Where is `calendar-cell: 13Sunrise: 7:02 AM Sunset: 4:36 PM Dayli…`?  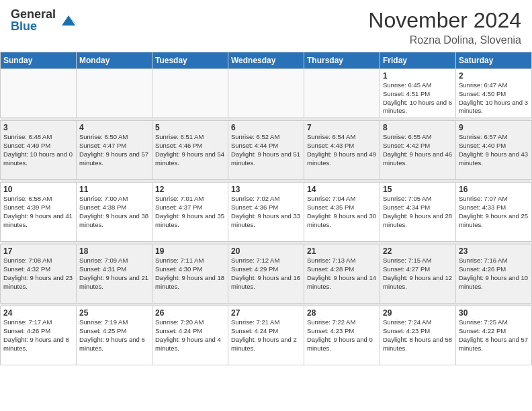
calendar-cell: 13Sunrise: 7:02 AM Sunset: 4:36 PM Dayli… is located at coordinates (266, 212).